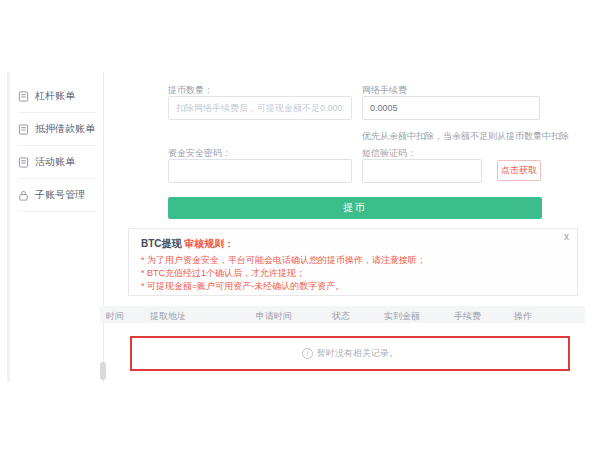 The height and width of the screenshot is (460, 600). Describe the element at coordinates (353, 262) in the screenshot. I see `withdraw-rules-notice: x BTC提现 审核规则： * 为了用户资金安全，平台可能会电话确认您的提币操作…` at that location.